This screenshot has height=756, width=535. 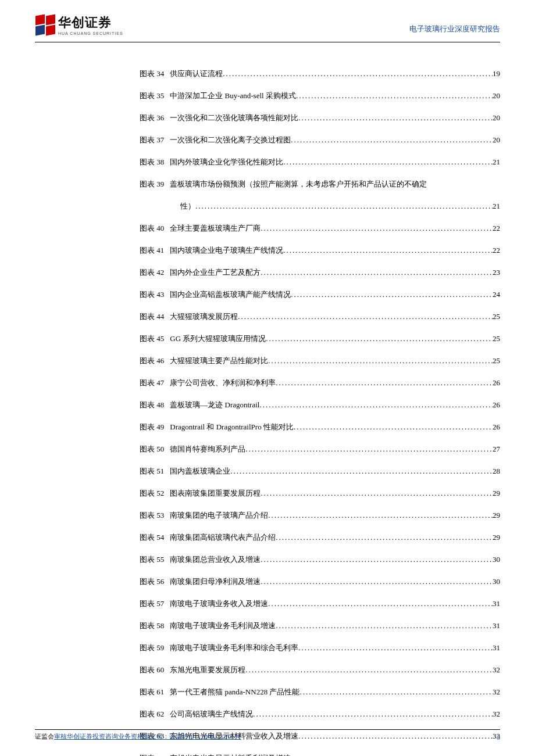 What do you see at coordinates (268, 118) in the screenshot?
I see `toc-entry: 图表 36一次强化和二次强化玻璃各项性能对比20` at bounding box center [268, 118].